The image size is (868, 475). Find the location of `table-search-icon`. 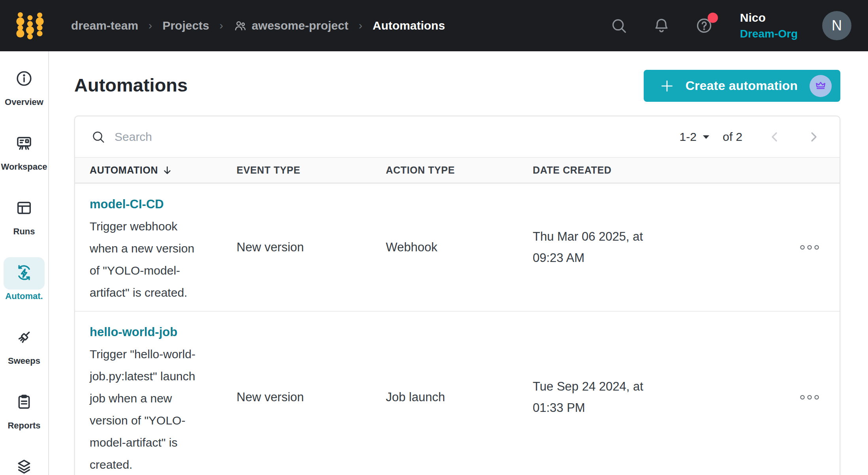

table-search-icon is located at coordinates (98, 137).